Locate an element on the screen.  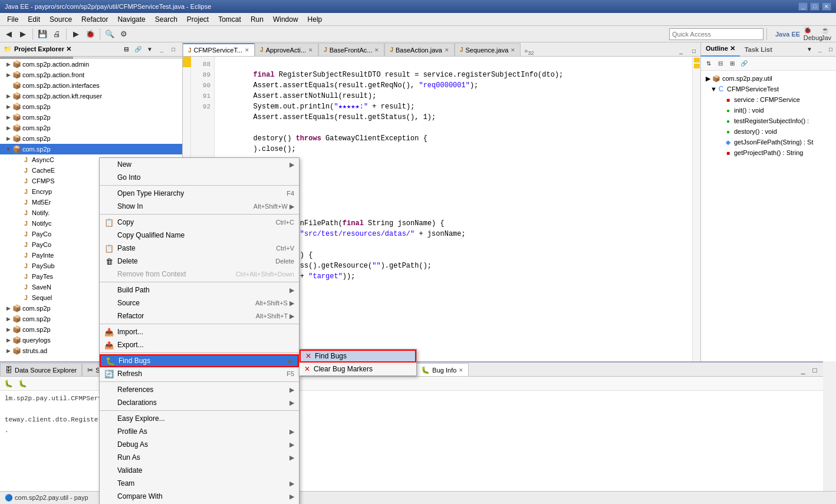
menu-window: Window is located at coordinates (285, 19).